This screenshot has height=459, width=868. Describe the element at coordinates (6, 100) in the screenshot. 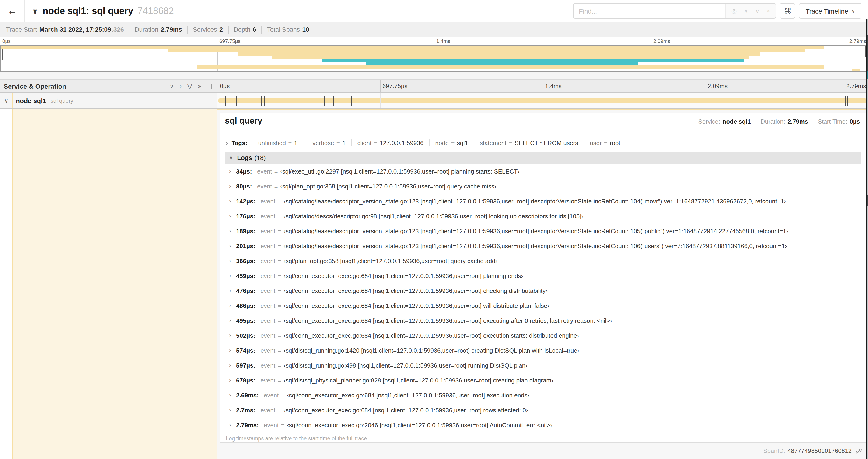

I see `chevron-down-icon: ∨` at that location.